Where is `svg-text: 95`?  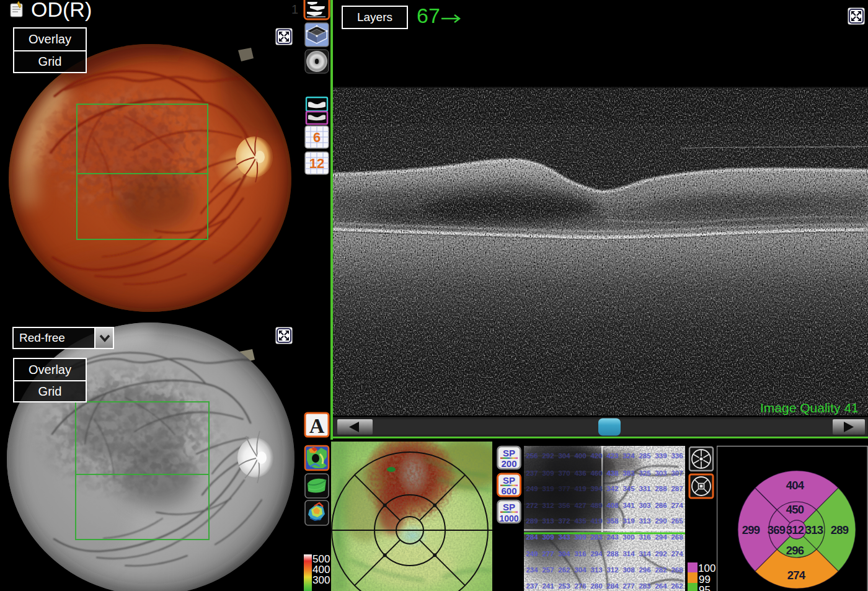
svg-text: 95 is located at coordinates (704, 588).